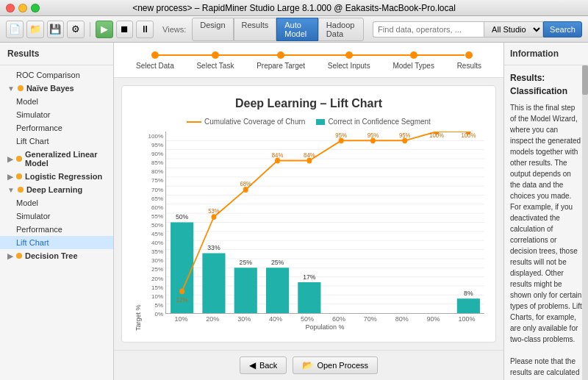 This screenshot has height=380, width=588. What do you see at coordinates (57, 101) in the screenshot?
I see `sidebar-item-naive-model: Model` at bounding box center [57, 101].